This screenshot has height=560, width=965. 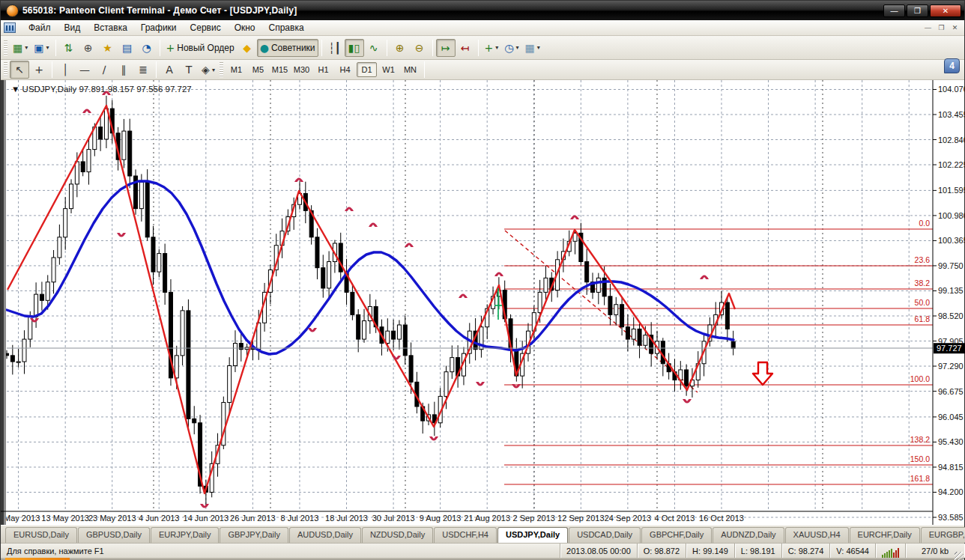 I want to click on timeframe-H1: H1, so click(x=324, y=70).